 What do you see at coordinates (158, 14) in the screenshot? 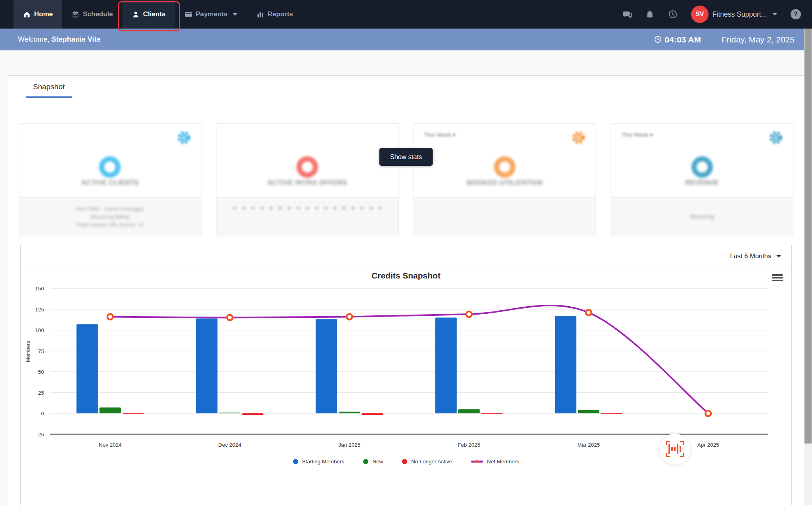
I see `main-nav: Home Schedule Clients Payments Reports` at bounding box center [158, 14].